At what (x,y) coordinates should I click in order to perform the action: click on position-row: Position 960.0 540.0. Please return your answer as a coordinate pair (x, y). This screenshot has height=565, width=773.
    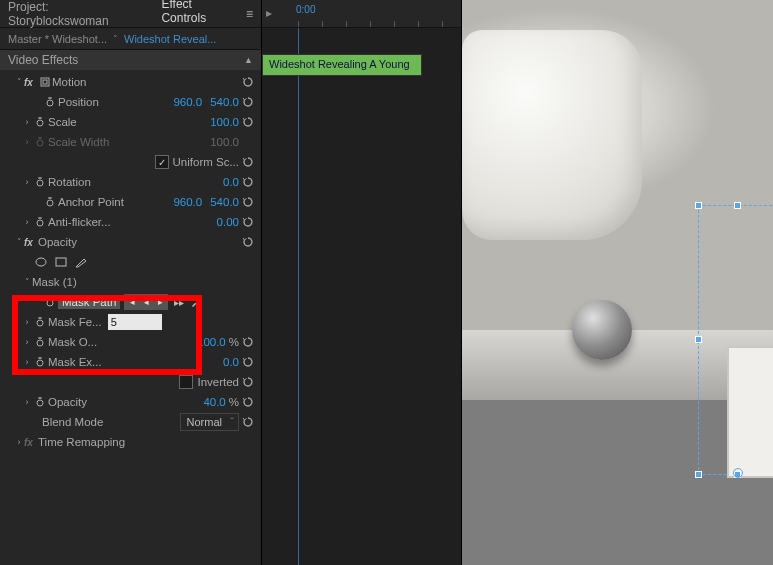
    Looking at the image, I should click on (132, 102).